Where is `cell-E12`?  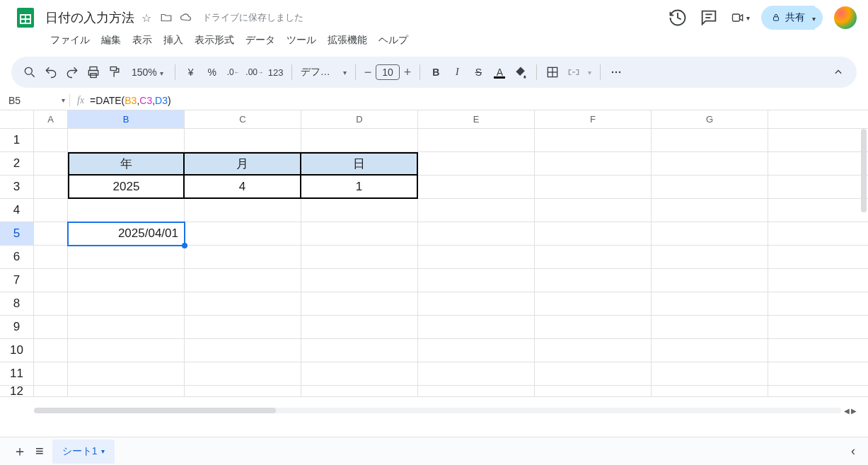
cell-E12 is located at coordinates (477, 391).